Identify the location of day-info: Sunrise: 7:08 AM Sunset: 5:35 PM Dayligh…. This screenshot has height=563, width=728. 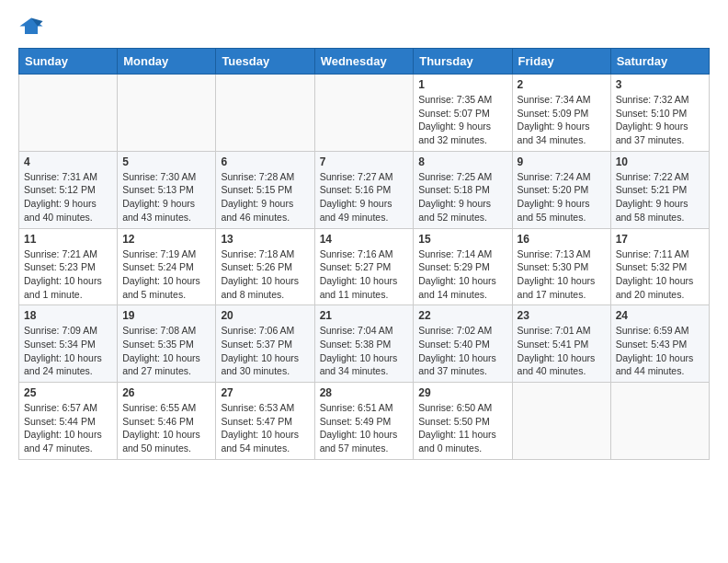
(166, 351).